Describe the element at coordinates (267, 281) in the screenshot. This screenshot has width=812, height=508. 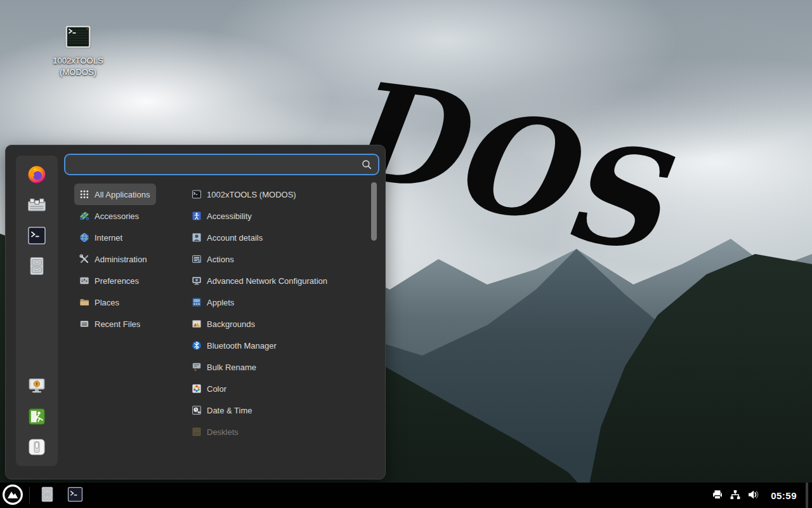
I see `app-label: Advanced Network Configuration` at that location.